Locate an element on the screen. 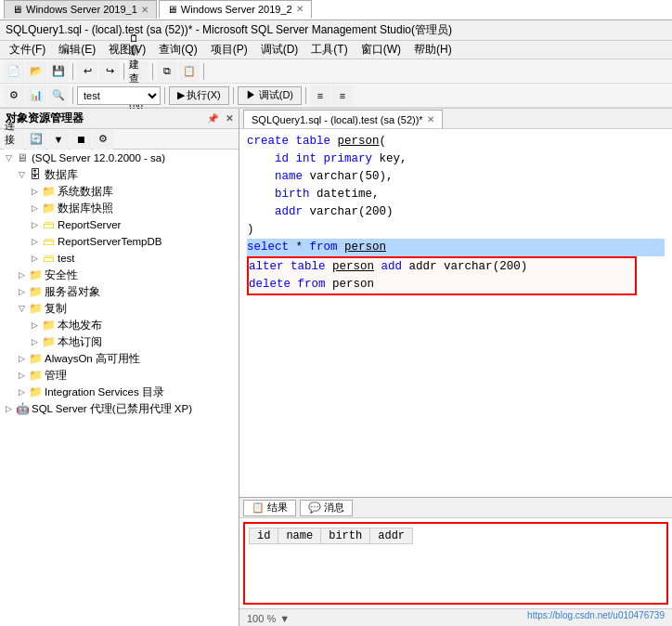  snapshot-expander: ▷ is located at coordinates (34, 208).